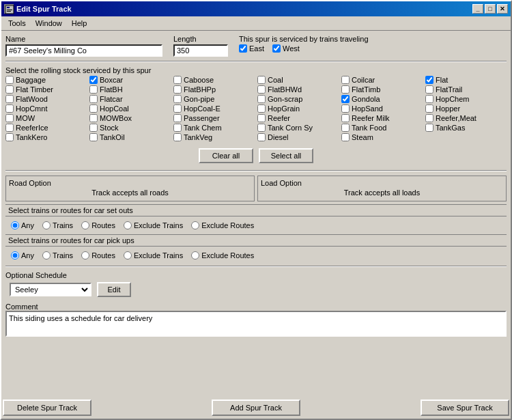 This screenshot has height=420, width=512. Describe the element at coordinates (177, 118) in the screenshot. I see `check-passenger` at that location.